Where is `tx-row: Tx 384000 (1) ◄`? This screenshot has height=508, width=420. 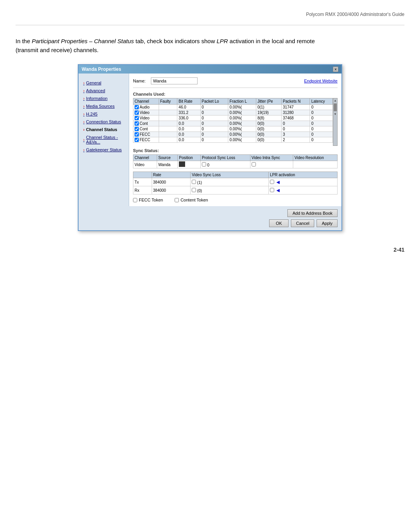 tx-row: Tx 384000 (1) ◄ is located at coordinates (236, 182).